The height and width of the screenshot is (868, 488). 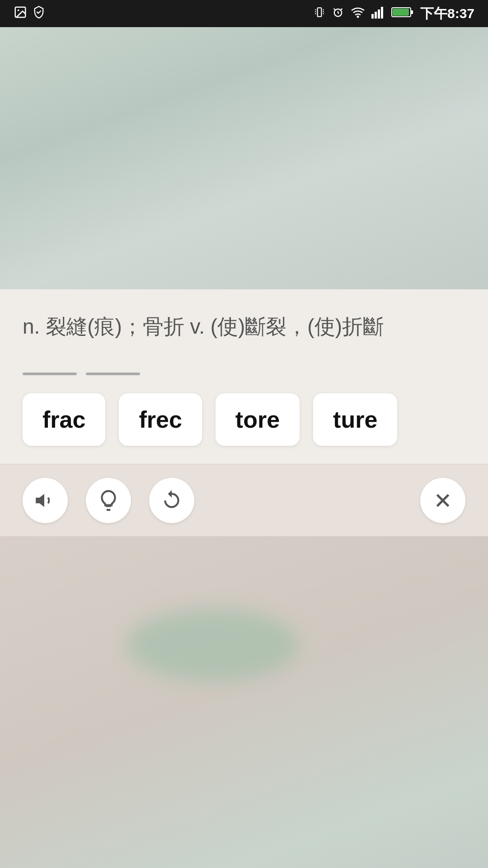 What do you see at coordinates (443, 500) in the screenshot?
I see `close-button` at bounding box center [443, 500].